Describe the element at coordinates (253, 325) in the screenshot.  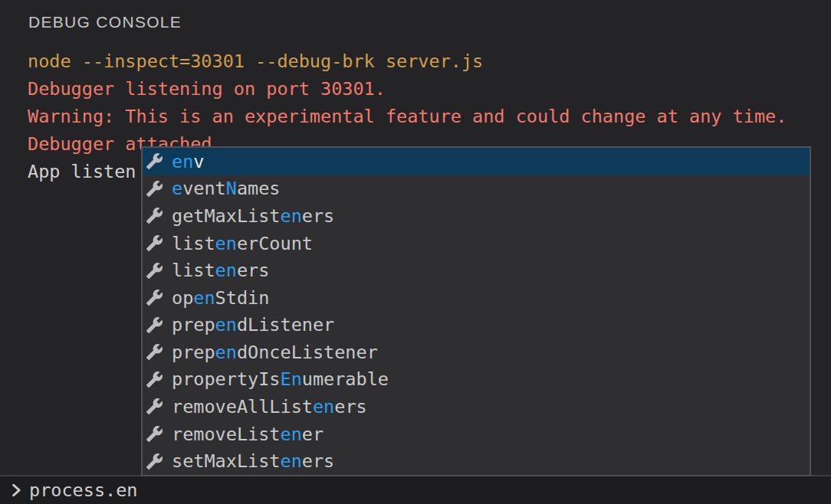
I see `suggestion-label: prependListener` at that location.